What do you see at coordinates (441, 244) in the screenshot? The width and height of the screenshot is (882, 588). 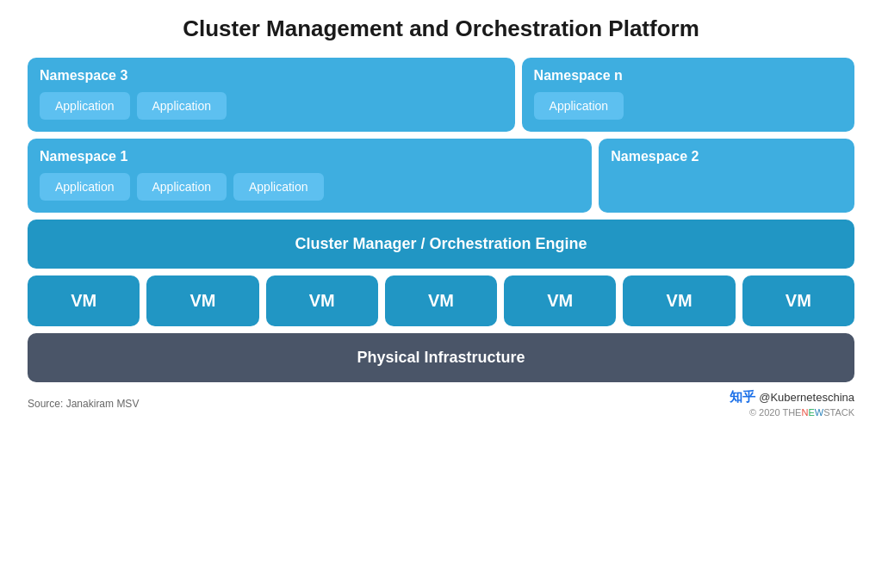 I see `cluster-manager-row: Cluster Manager / Orchestration Engine` at bounding box center [441, 244].